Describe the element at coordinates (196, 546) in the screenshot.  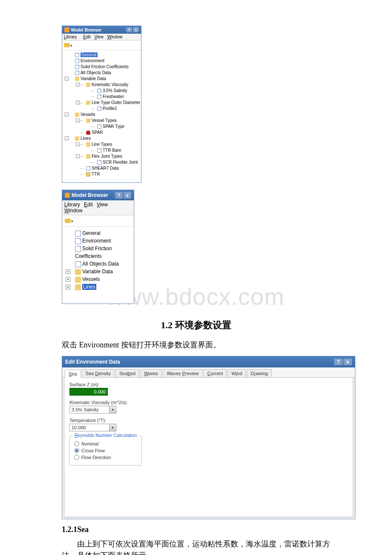
I see `subsection-body: 由上到下可依次设置海平面位置，运动粘性系数，海水温度，雷诺数计算方法，具体如下面…` at that location.